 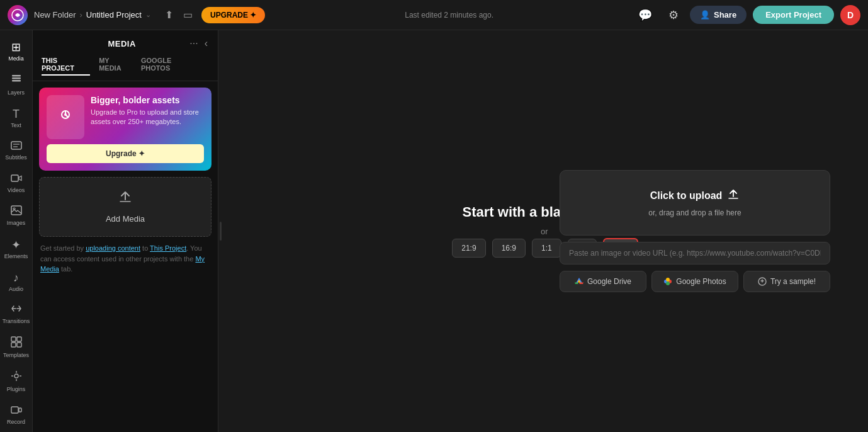 What do you see at coordinates (168, 248) in the screenshot?
I see `this-project-link: This Project` at bounding box center [168, 248].